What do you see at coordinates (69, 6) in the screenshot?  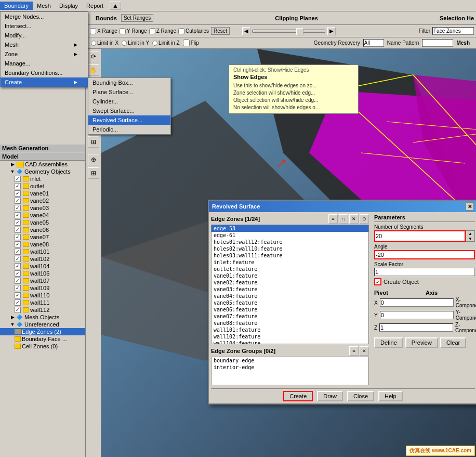 I see `menu-display: Display` at bounding box center [69, 6].